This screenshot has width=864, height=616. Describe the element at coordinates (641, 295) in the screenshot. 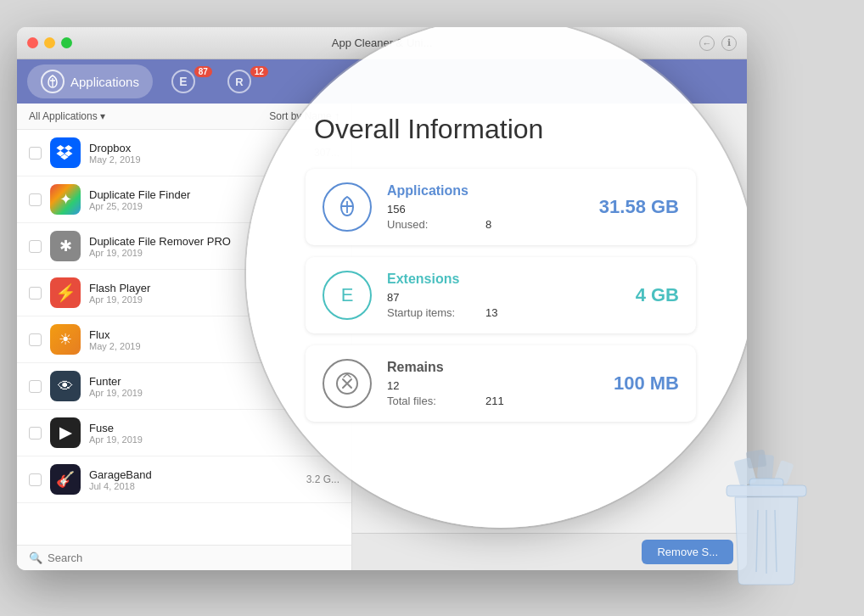

I see `extensions-size: 4 GB` at that location.